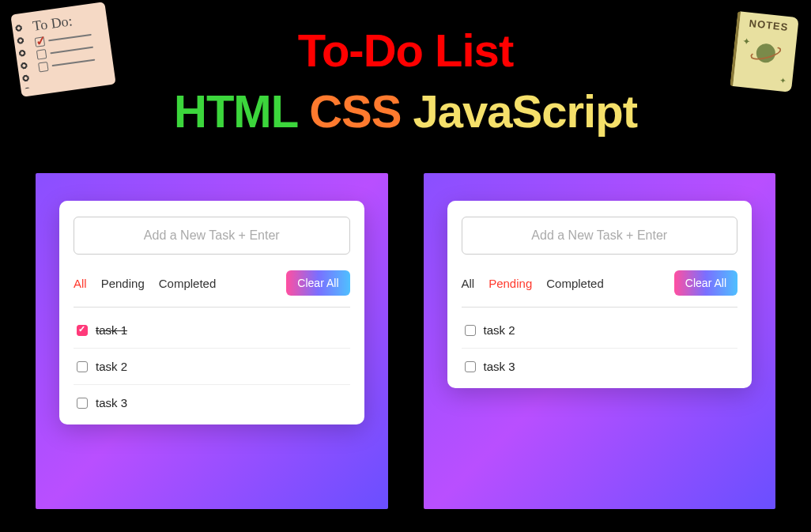 The width and height of the screenshot is (811, 532). I want to click on title-tech-stack: HTML CSS JavaScript, so click(406, 111).